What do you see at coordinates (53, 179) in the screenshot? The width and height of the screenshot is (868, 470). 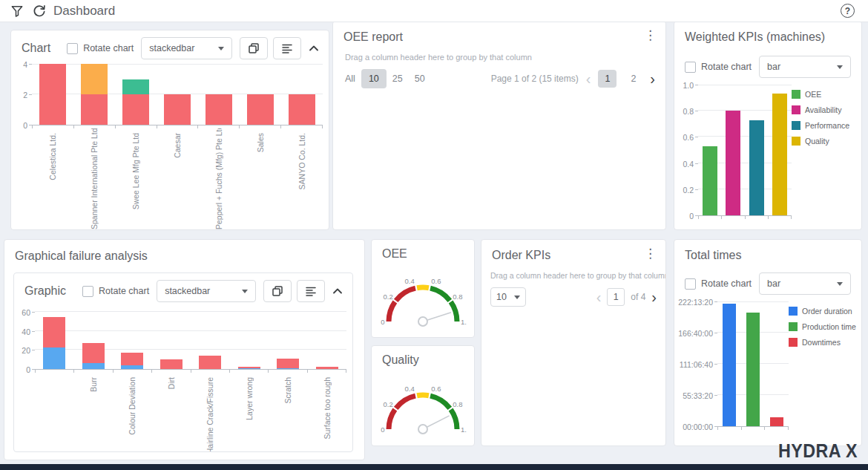 I see `x-label-cell: Celestica Ltd.` at bounding box center [53, 179].